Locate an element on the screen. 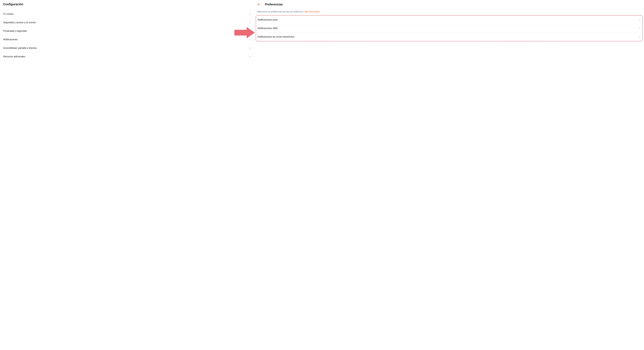 The image size is (644, 350). sidebar-item-label: Notificaciones is located at coordinates (10, 40).